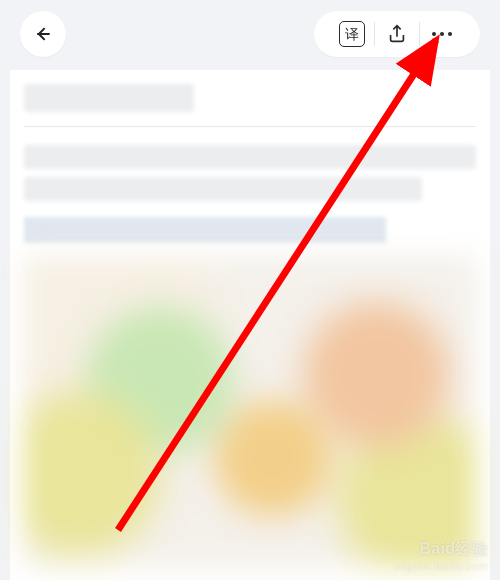  What do you see at coordinates (43, 34) in the screenshot?
I see `arrow-left-icon` at bounding box center [43, 34].